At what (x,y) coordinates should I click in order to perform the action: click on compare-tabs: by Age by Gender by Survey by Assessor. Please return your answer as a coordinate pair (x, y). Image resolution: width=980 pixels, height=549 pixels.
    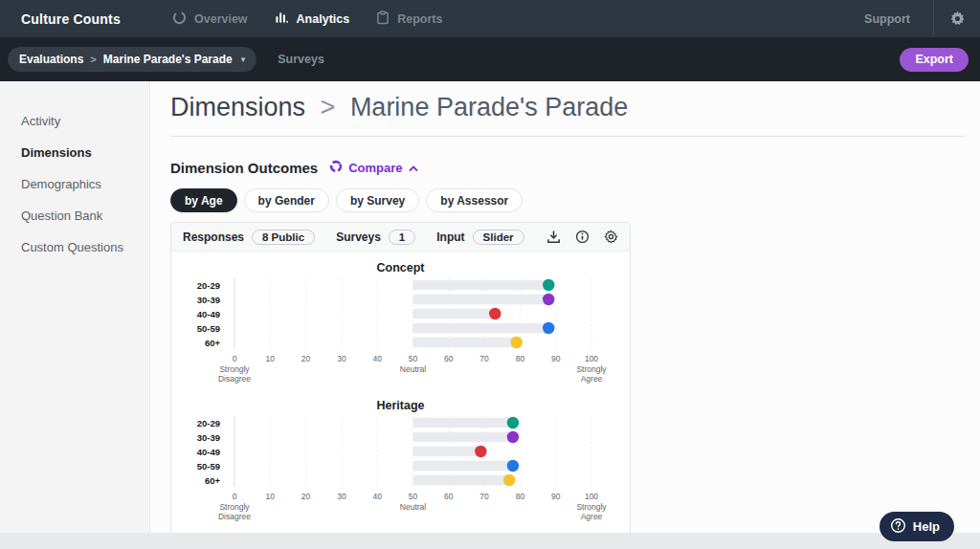
    Looking at the image, I should click on (568, 201).